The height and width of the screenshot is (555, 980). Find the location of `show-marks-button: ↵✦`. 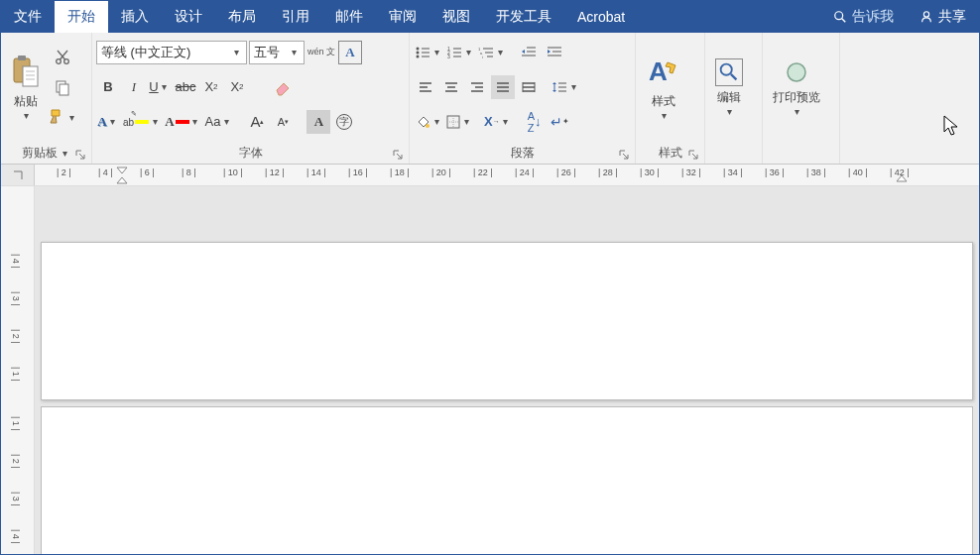

show-marks-button: ↵✦ is located at coordinates (560, 122).